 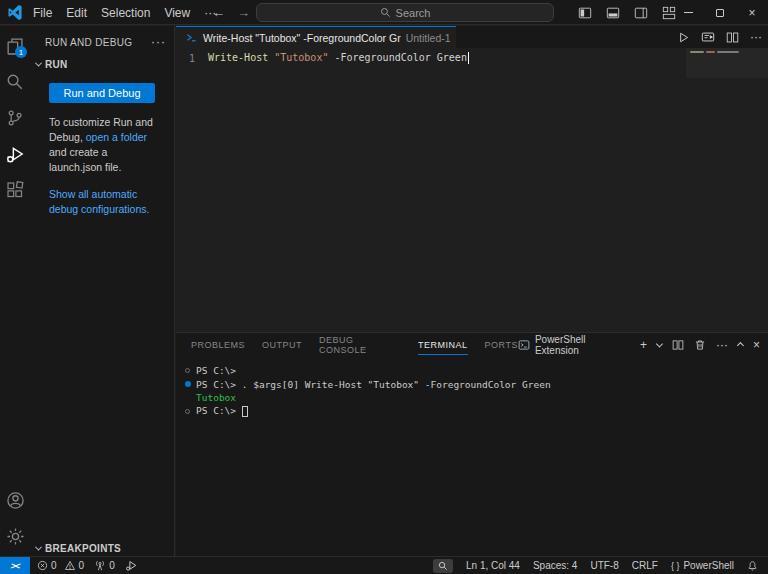 What do you see at coordinates (21, 52) in the screenshot?
I see `explorer-badge: 1` at bounding box center [21, 52].